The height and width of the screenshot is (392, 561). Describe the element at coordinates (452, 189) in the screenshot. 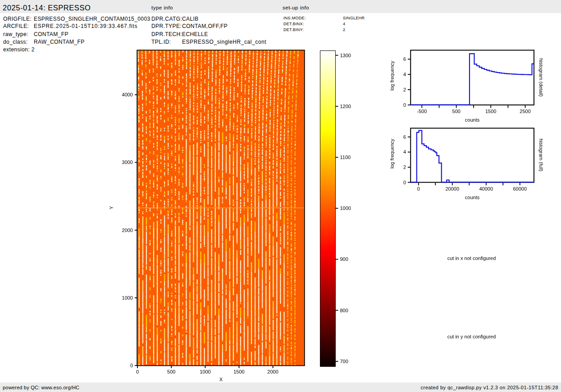

I see `svg-text: 20000` at that location.